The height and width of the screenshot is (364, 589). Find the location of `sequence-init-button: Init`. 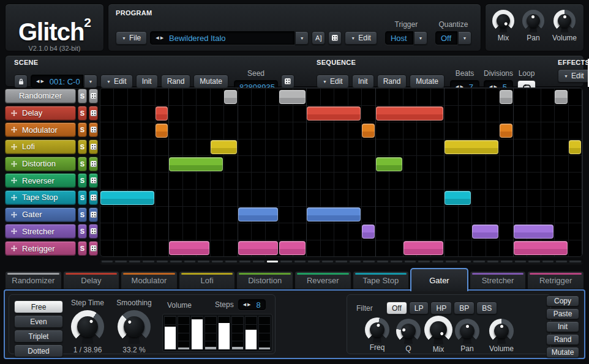

sequence-init-button: Init is located at coordinates (363, 81).